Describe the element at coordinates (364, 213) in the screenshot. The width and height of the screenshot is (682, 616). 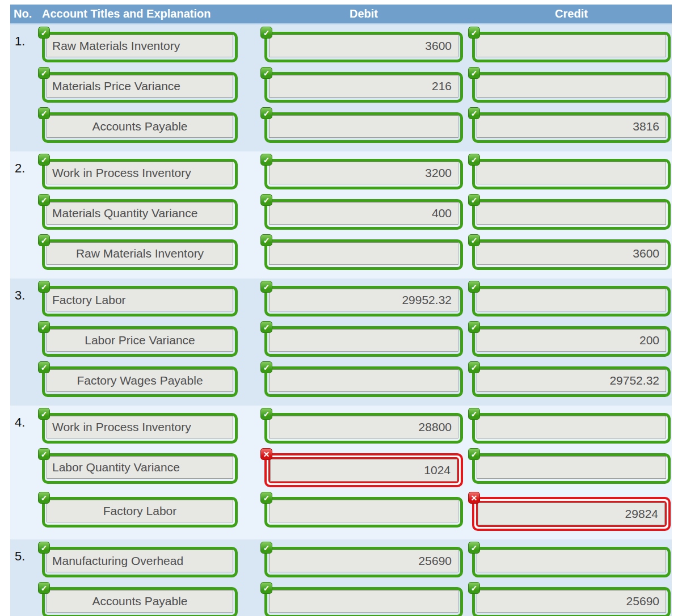
I see `debit-input: 400` at that location.